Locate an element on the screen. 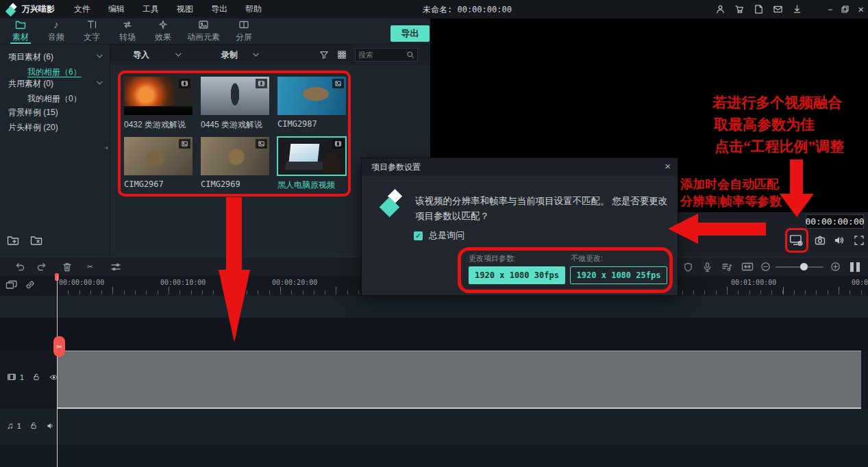  annotation-arrow-down-small is located at coordinates (796, 177).